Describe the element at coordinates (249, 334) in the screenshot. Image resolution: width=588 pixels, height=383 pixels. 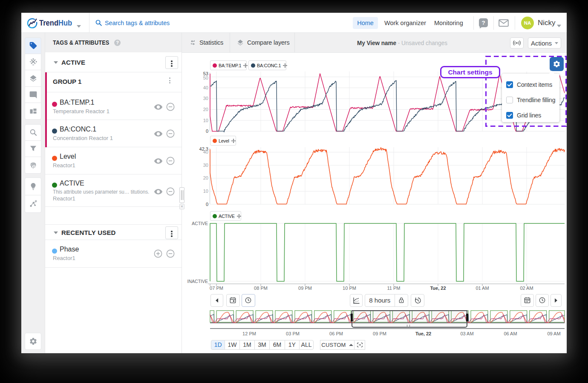
I see `svg-text: 12 PM` at that location.